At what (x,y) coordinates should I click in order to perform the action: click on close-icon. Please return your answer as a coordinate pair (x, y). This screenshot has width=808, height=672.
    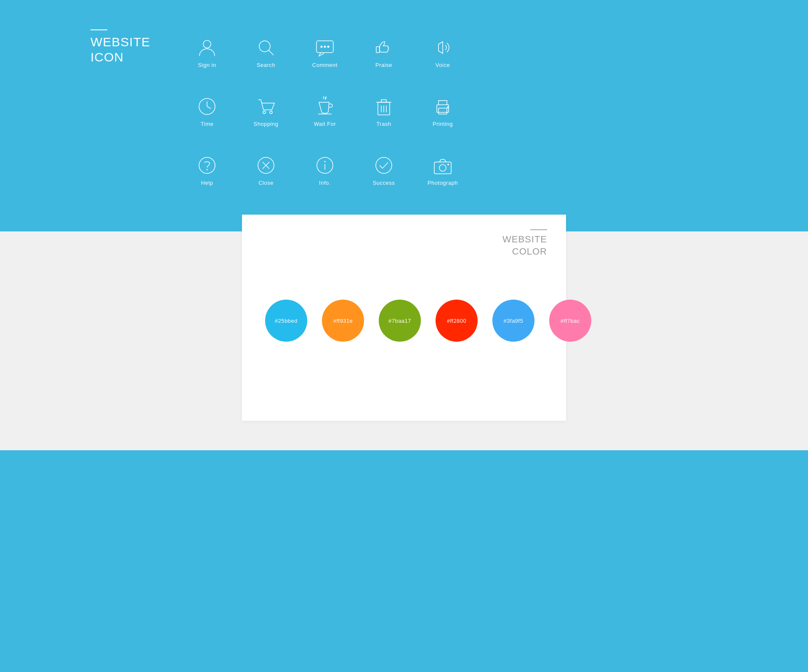
    Looking at the image, I should click on (266, 165).